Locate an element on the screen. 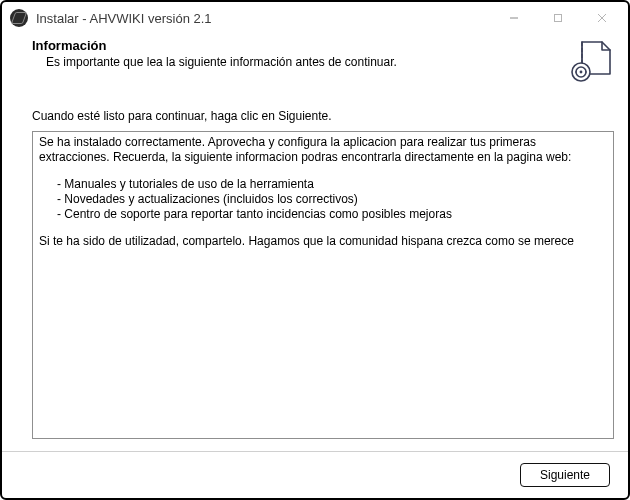 The height and width of the screenshot is (500, 630). info-bullet: Centro de soporte para reportar tanto in… is located at coordinates (332, 214).